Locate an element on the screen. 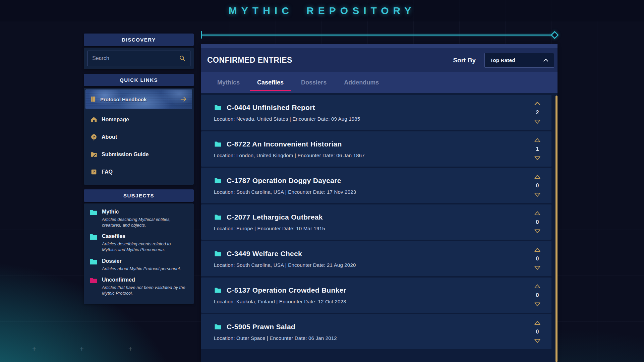 The height and width of the screenshot is (362, 644). entry-title: C-0404 Unfinished Report is located at coordinates (271, 108).